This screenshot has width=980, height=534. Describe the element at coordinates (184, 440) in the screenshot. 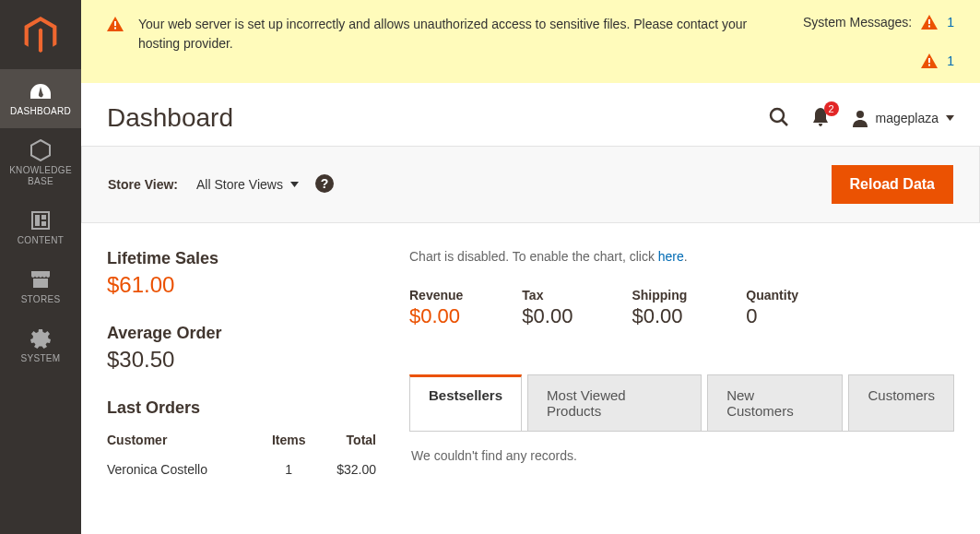

I see `col-customer: Customer` at that location.